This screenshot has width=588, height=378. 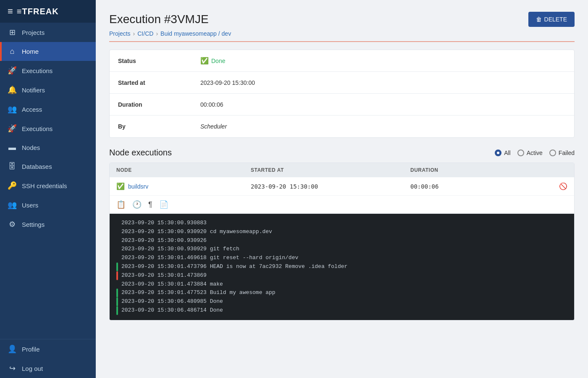 What do you see at coordinates (48, 129) in the screenshot?
I see `sidebar-item-executions: 🚀 Executions` at bounding box center [48, 129].